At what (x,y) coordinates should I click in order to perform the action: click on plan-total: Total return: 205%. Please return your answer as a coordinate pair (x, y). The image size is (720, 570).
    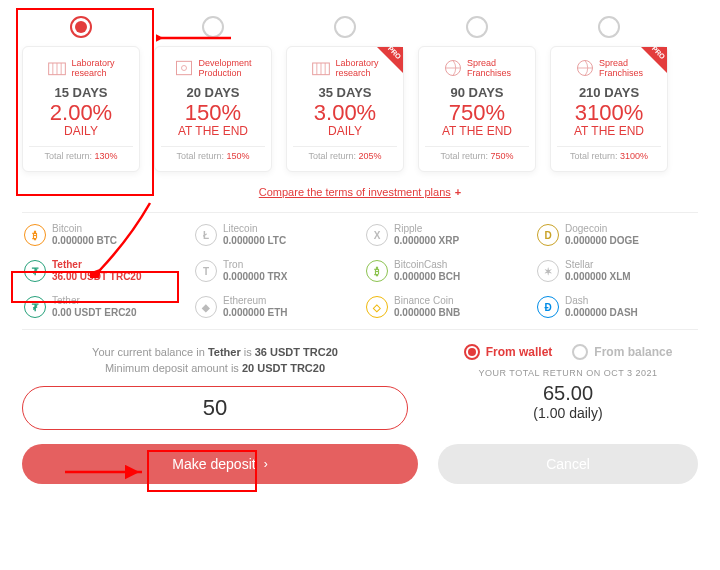
    Looking at the image, I should click on (345, 156).